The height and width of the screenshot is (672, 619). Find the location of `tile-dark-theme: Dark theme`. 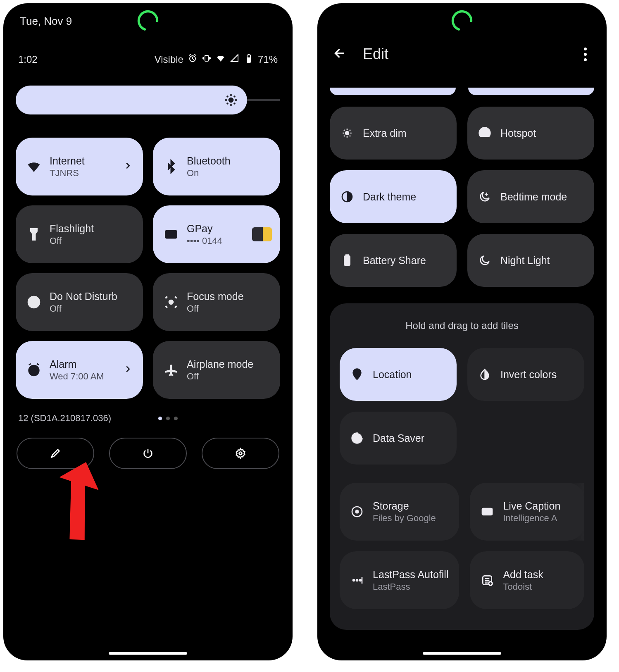

tile-dark-theme: Dark theme is located at coordinates (393, 197).